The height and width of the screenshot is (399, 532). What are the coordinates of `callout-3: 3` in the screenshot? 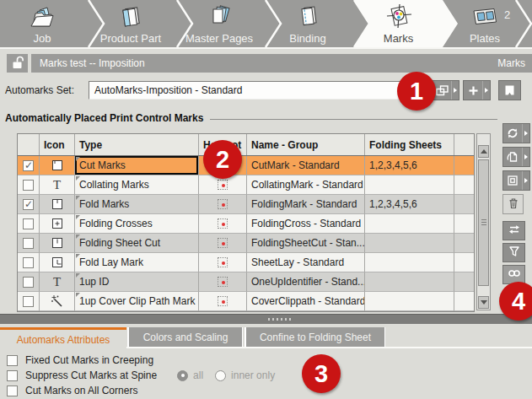 It's located at (321, 374).